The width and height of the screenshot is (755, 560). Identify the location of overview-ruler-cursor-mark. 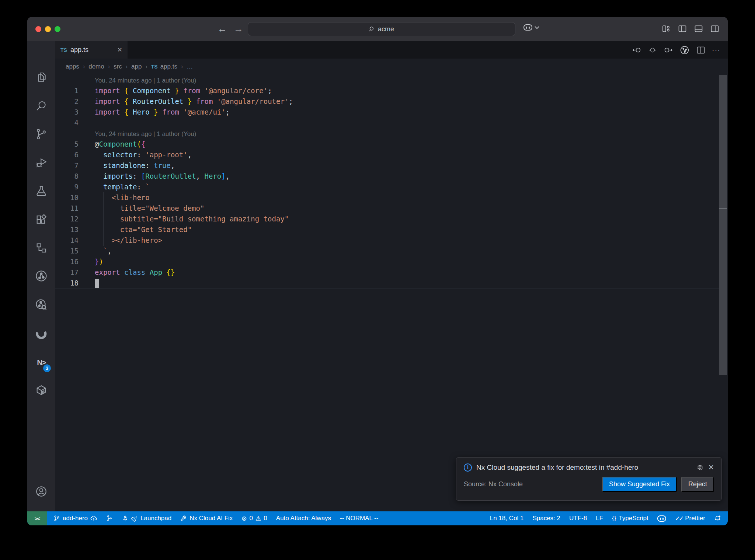
(723, 209).